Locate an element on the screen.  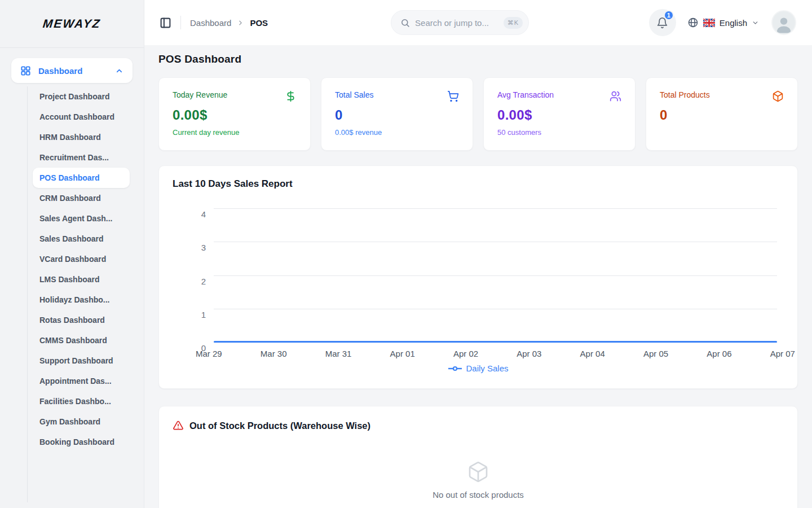
chart-x-axis-labels: Mar 29Mar 30Mar 31Apr 01Apr 02Apr 03Apr … is located at coordinates (495, 353).